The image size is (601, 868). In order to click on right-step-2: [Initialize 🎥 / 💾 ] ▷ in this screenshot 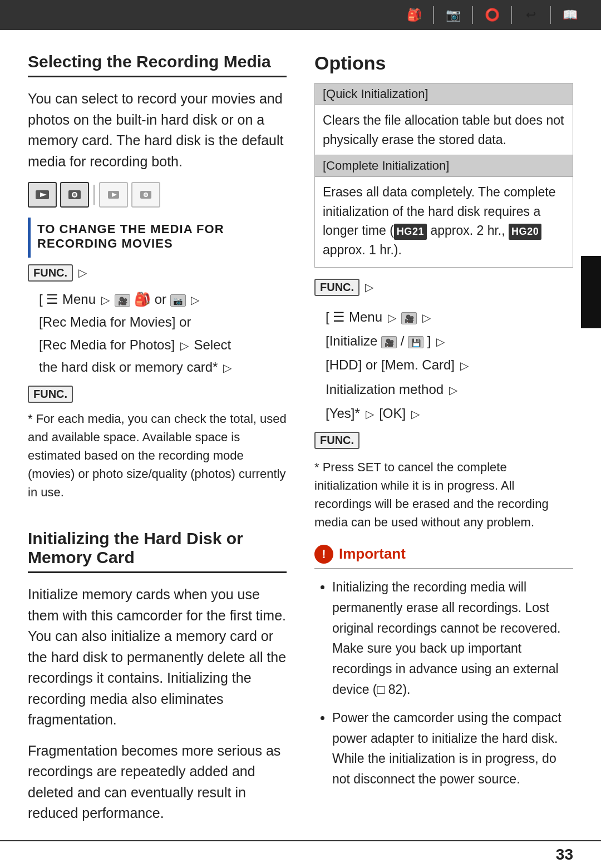, I will do `click(450, 341)`.